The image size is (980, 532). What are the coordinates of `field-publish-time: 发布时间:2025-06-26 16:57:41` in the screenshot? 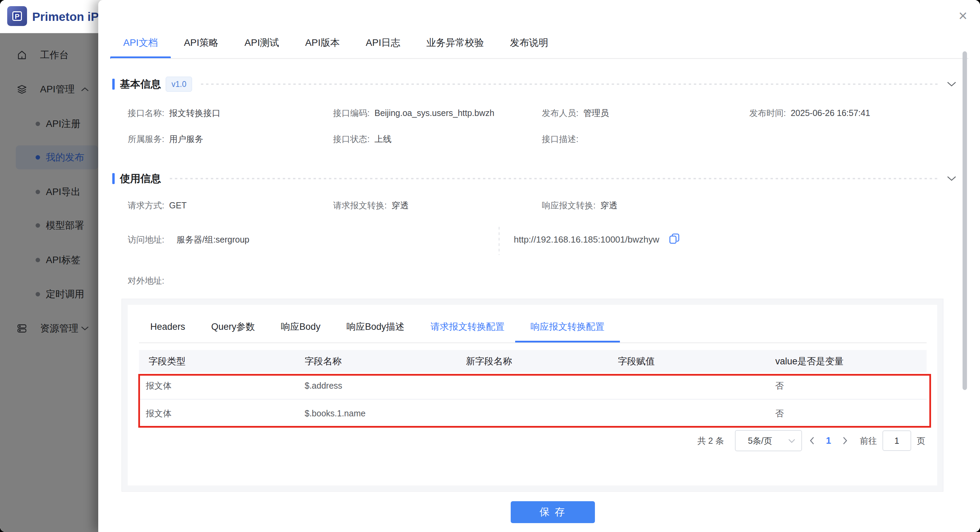 It's located at (810, 113).